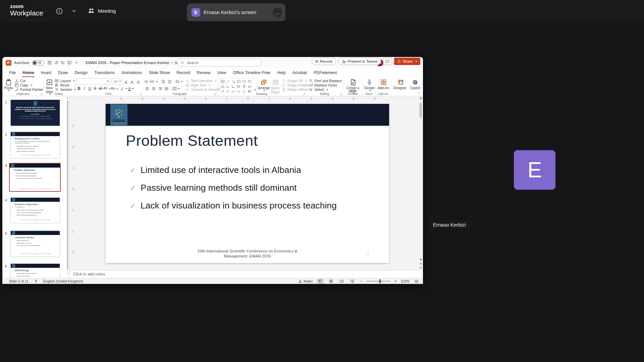  What do you see at coordinates (395, 281) in the screenshot?
I see `zoom-in-button: +` at bounding box center [395, 281].